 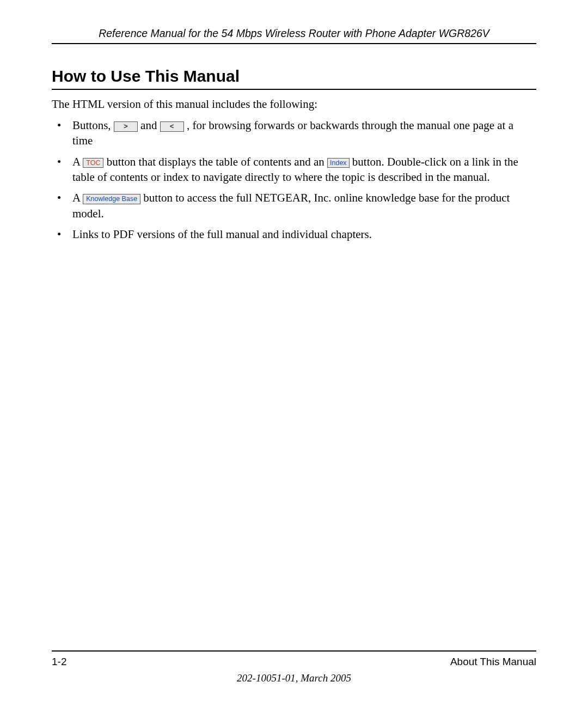 What do you see at coordinates (294, 678) in the screenshot?
I see `footer-document-id: 202-10051-01, March 2005` at bounding box center [294, 678].